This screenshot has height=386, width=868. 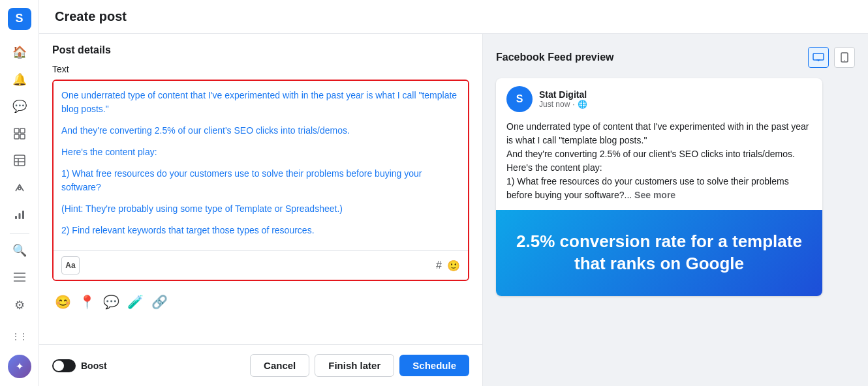 What do you see at coordinates (439, 265) in the screenshot?
I see `hashtag-button: #` at bounding box center [439, 265].